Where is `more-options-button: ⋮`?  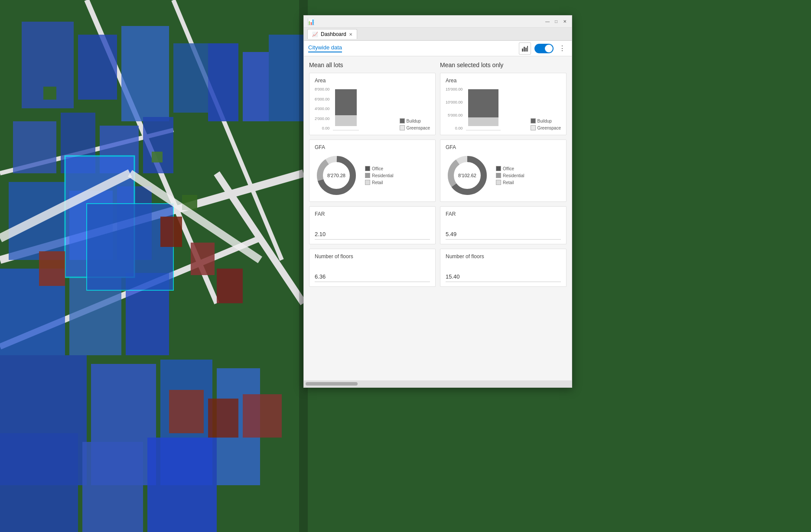
more-options-button: ⋮ is located at coordinates (562, 49).